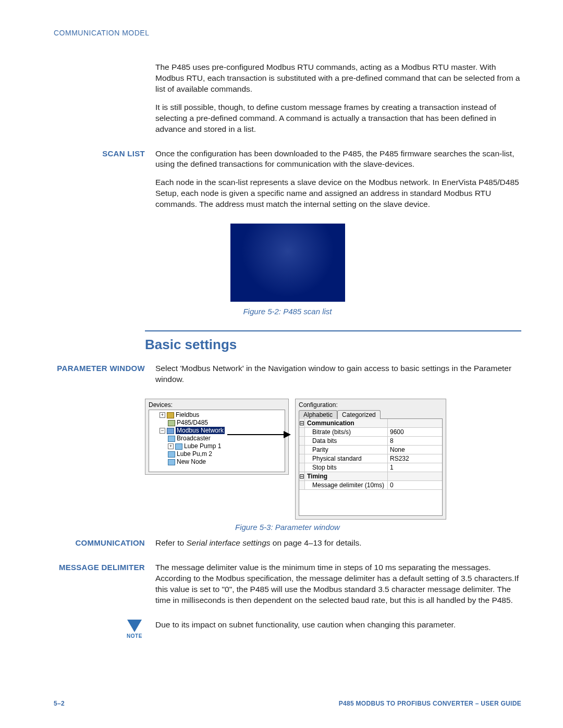 The width and height of the screenshot is (563, 728). I want to click on communication-text: Refer to Serial interface settings on pa…, so click(338, 543).